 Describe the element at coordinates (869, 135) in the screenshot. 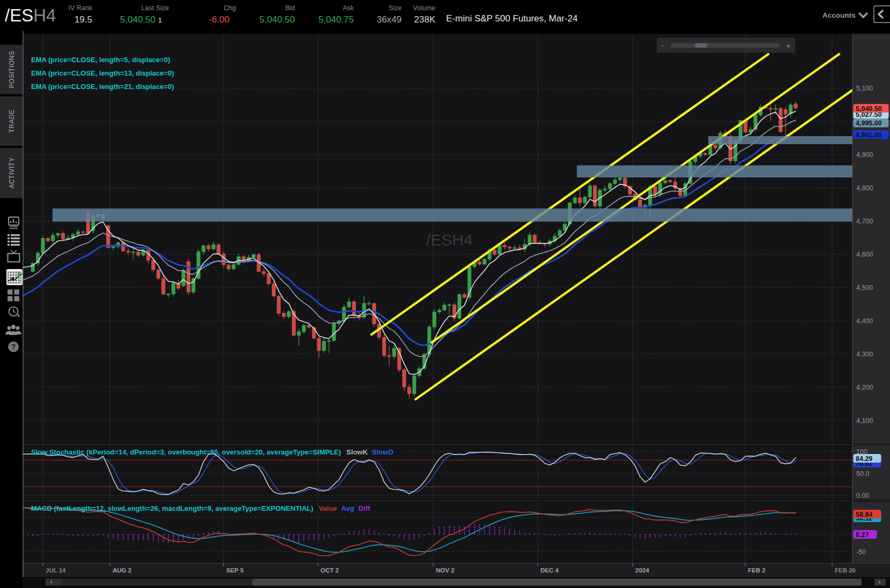

I see `svg-text: 4,961.00` at that location.